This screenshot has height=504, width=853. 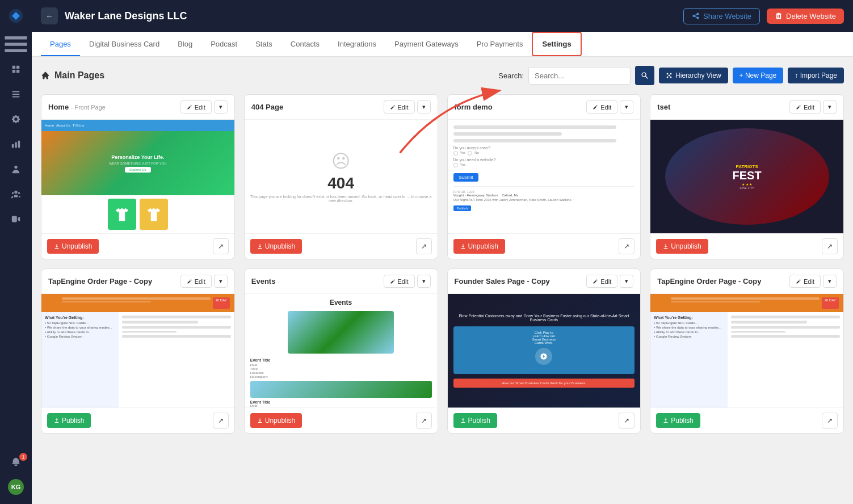 I want to click on unpublish-button-events: Unpublish, so click(x=276, y=421).